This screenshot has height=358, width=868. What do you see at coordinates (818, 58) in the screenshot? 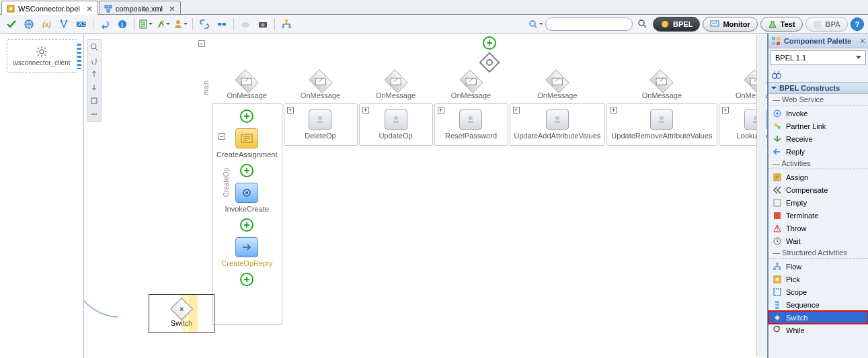
I see `palette-selector: BPEL 1.1` at bounding box center [818, 58].